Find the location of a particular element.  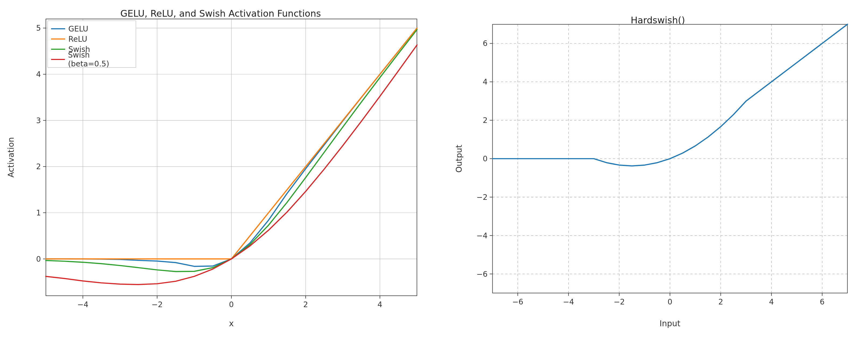

ytick-label: −4 is located at coordinates (482, 236).